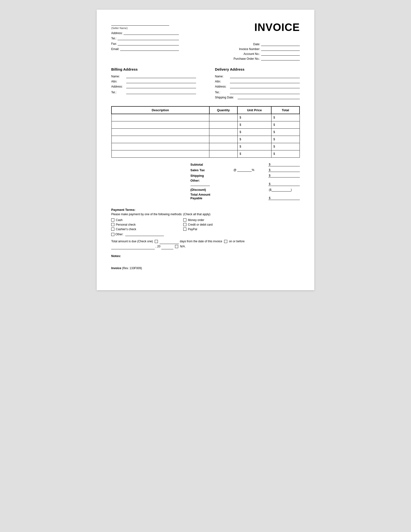  Describe the element at coordinates (113, 229) in the screenshot. I see `cashiers-check-checkbox` at that location.